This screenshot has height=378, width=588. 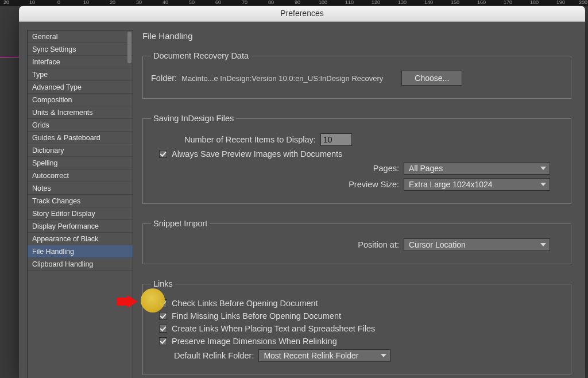 What do you see at coordinates (80, 252) in the screenshot?
I see `sidebar-item-file-handling: File Handling` at bounding box center [80, 252].